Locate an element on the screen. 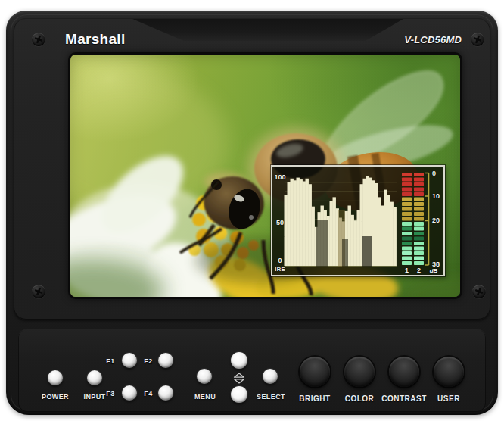 The image size is (504, 421). screw-bottom-left is located at coordinates (39, 292).